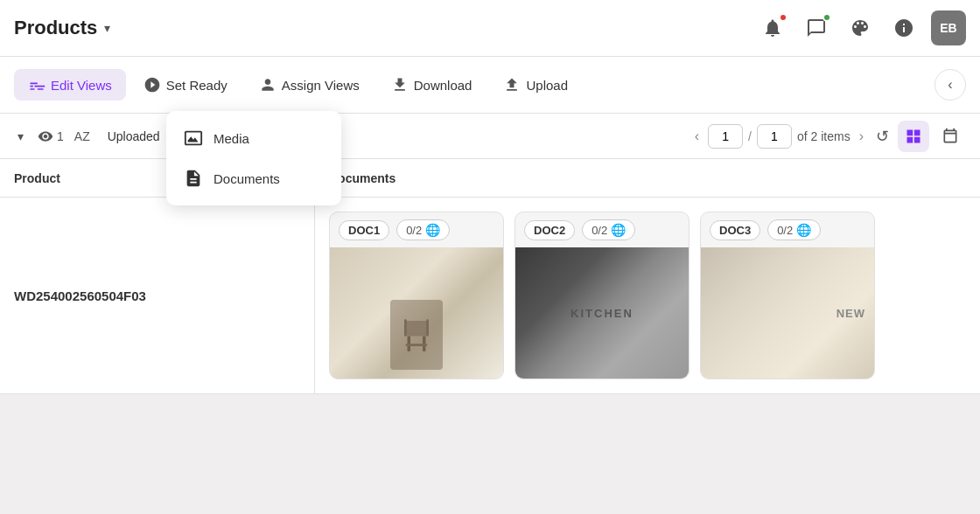  What do you see at coordinates (827, 17) in the screenshot?
I see `chat-badge` at bounding box center [827, 17].